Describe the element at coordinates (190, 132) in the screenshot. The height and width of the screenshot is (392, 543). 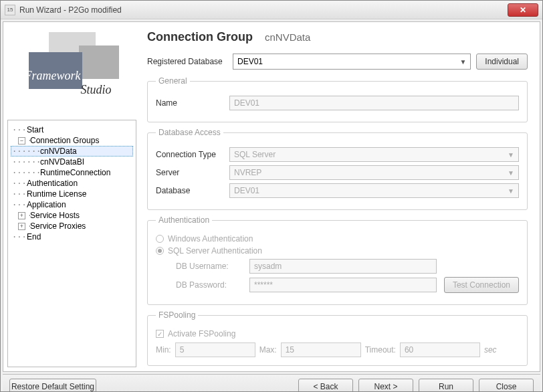
I see `db-access-legend: Database Access` at that location.